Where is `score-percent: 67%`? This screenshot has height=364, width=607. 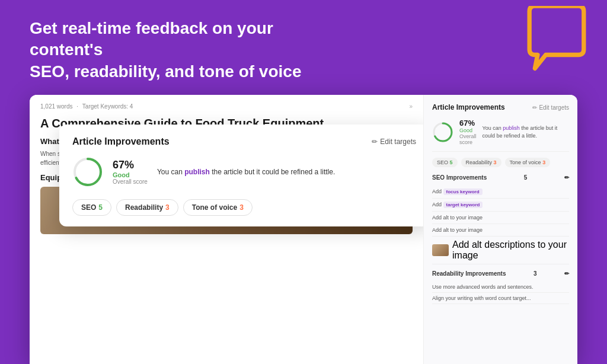
score-percent: 67% is located at coordinates (130, 165).